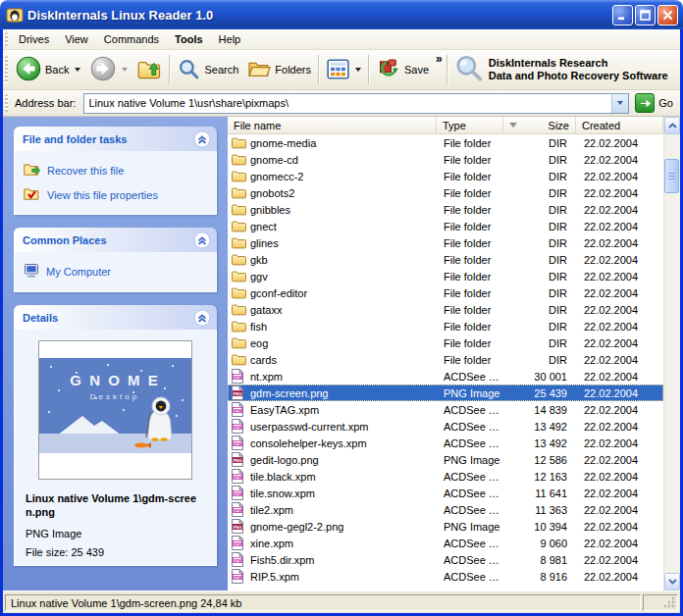 The height and width of the screenshot is (616, 683). Describe the element at coordinates (109, 70) in the screenshot. I see `forward-button` at that location.